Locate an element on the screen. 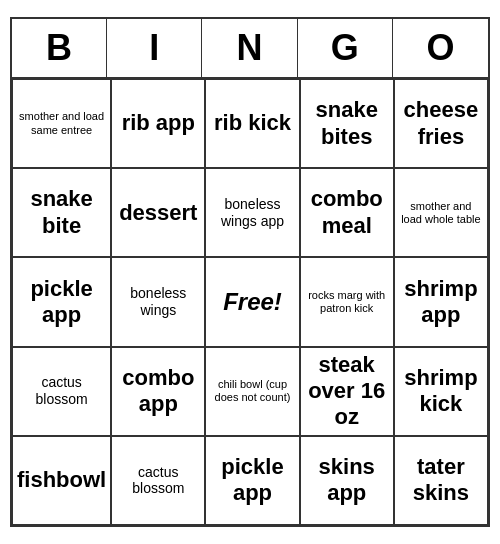  bingo-cell: Free! is located at coordinates (252, 302).